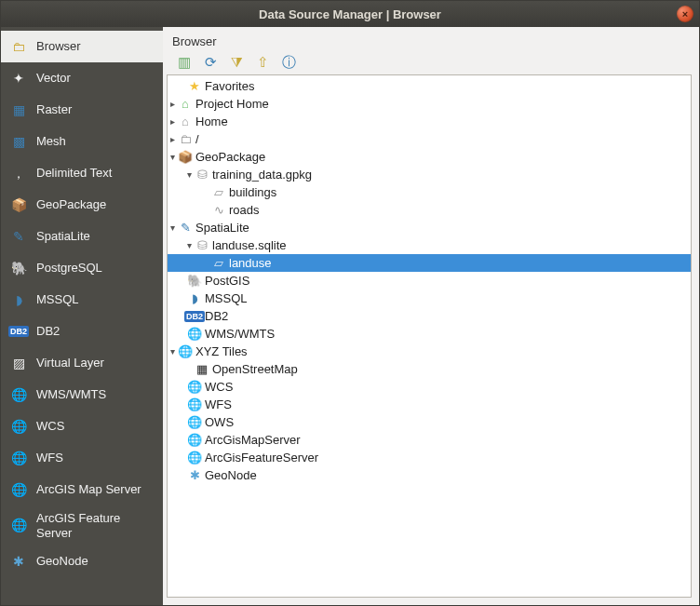 The width and height of the screenshot is (700, 606). I want to click on tree-osm: ▦OpenStreetMap, so click(429, 369).